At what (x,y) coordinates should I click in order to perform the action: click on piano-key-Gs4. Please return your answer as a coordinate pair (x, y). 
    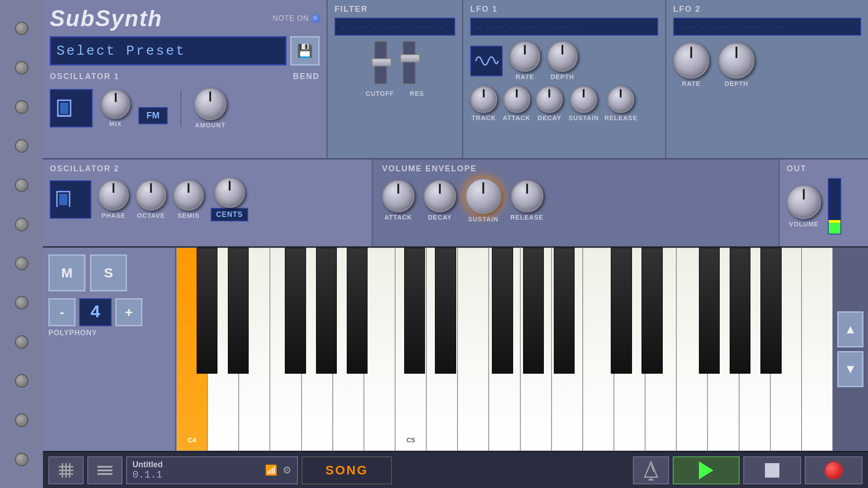
    Looking at the image, I should click on (326, 311).